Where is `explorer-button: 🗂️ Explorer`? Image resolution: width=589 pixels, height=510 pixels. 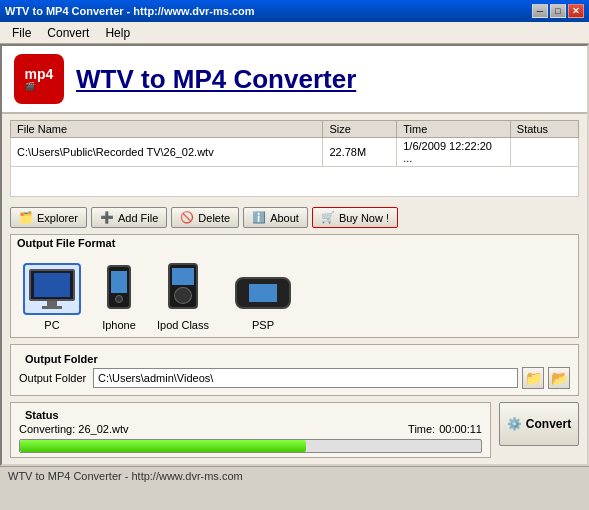
explorer-button: 🗂️ Explorer is located at coordinates (48, 218).